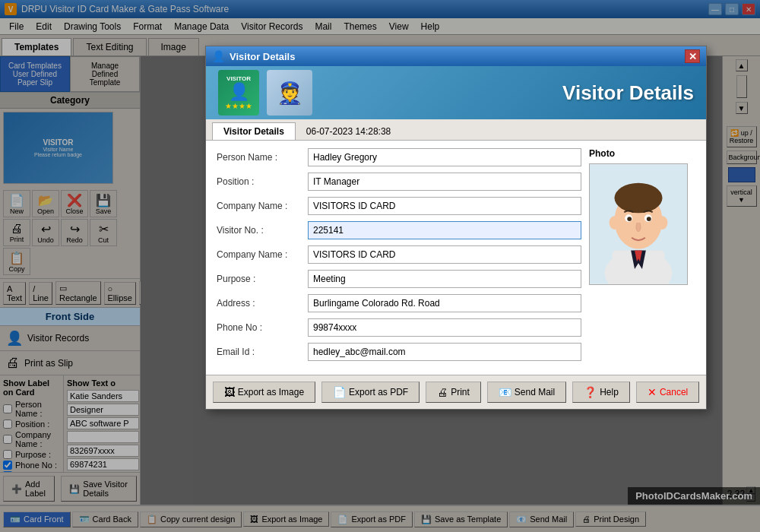 Image resolution: width=760 pixels, height=532 pixels. I want to click on form-row-purpose: Purpose :, so click(399, 279).